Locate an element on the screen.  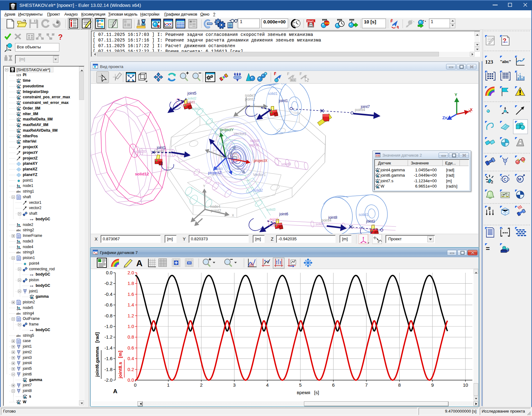
svg-text: 10 [s] is located at coordinates (370, 22).